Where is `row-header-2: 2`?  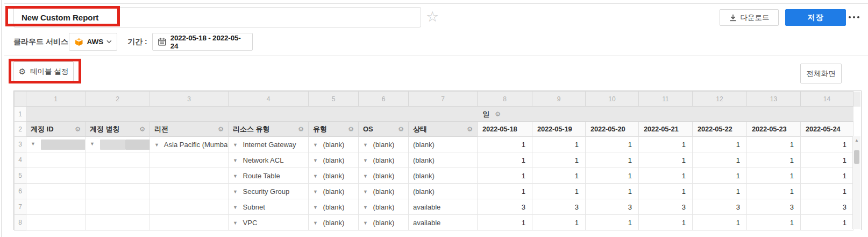
row-header-2: 2 is located at coordinates (20, 129).